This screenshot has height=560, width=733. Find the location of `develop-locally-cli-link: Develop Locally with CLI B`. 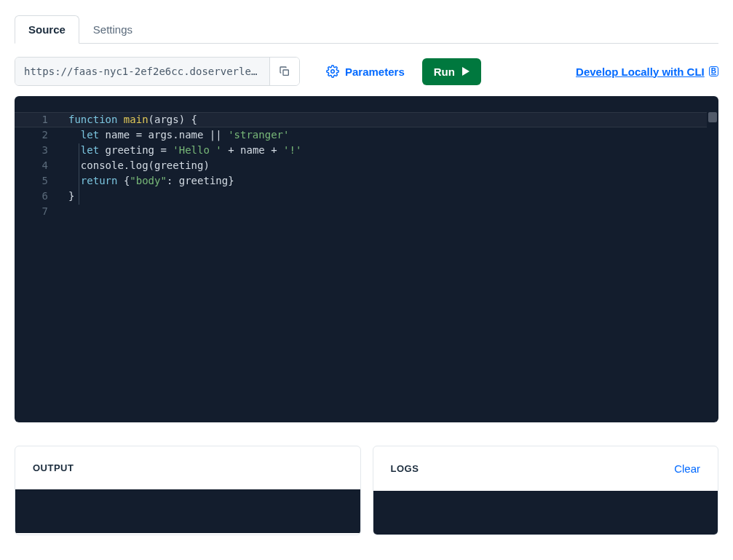

develop-locally-cli-link: Develop Locally with CLI B is located at coordinates (647, 71).